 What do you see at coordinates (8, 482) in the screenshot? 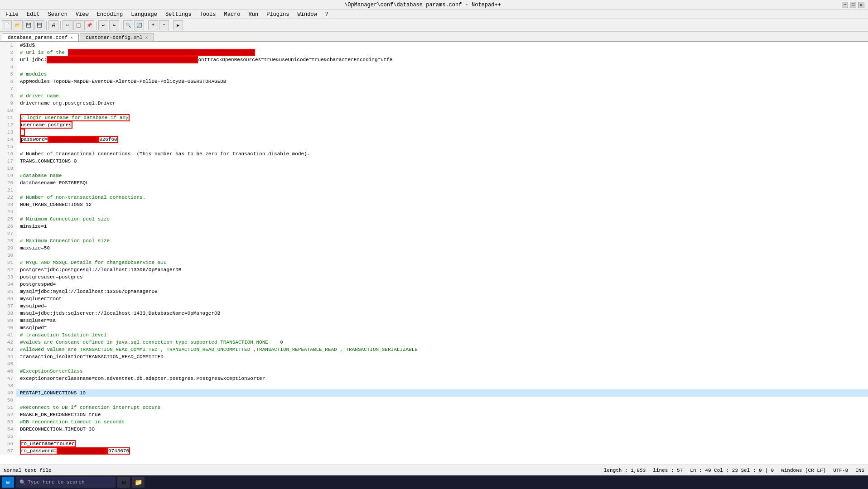
I see `start-button: ⊞` at bounding box center [8, 482].